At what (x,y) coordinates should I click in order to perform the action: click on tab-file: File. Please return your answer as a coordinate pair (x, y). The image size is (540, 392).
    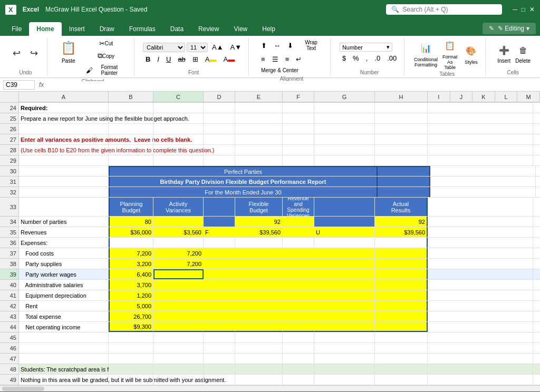
    Looking at the image, I should click on (17, 29).